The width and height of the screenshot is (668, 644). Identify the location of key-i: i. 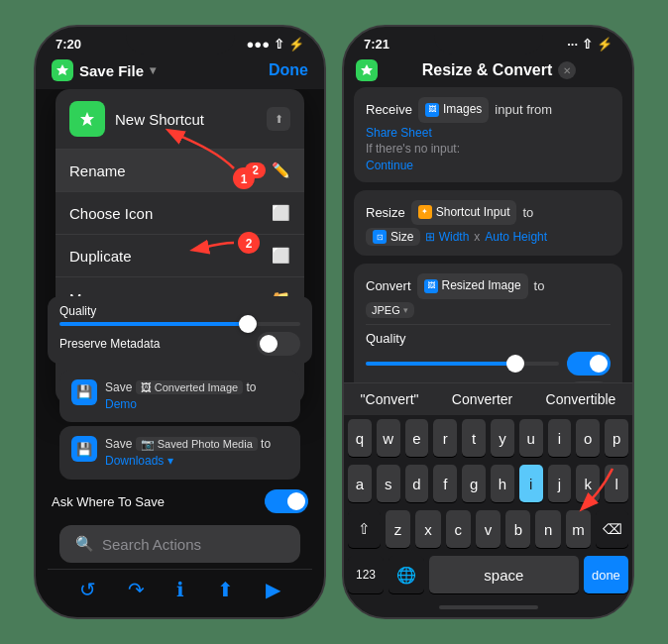
(560, 438).